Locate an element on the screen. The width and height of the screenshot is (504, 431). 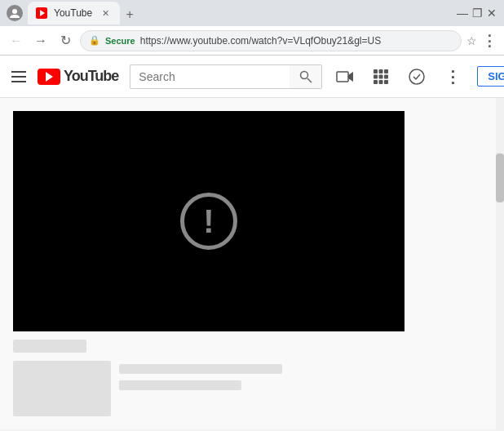
video-title-placeholder is located at coordinates (50, 346).